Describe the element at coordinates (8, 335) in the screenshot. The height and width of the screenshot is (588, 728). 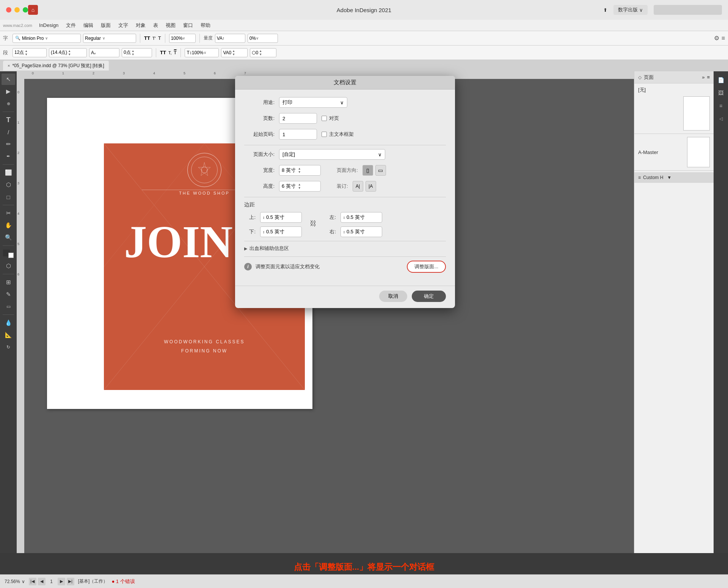
I see `measure-tool: 📐` at that location.